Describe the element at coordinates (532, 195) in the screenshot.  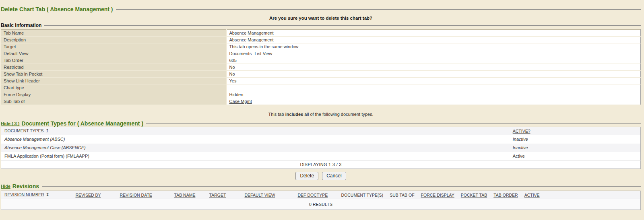
I see `sort-active-link: ACTIVE` at that location.